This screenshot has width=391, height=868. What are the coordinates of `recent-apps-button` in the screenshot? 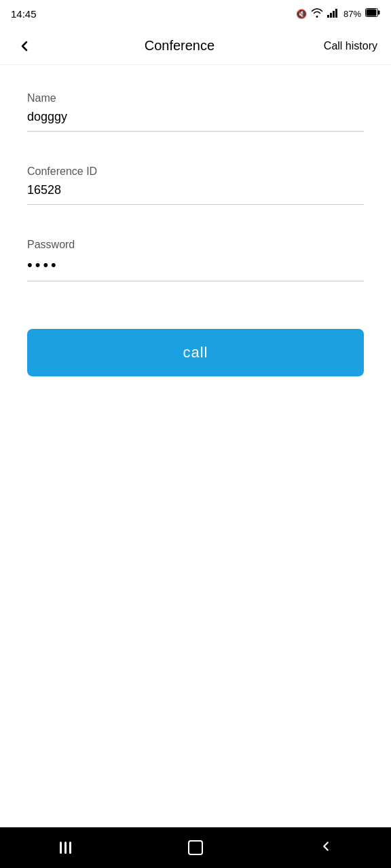 It's located at (65, 848).